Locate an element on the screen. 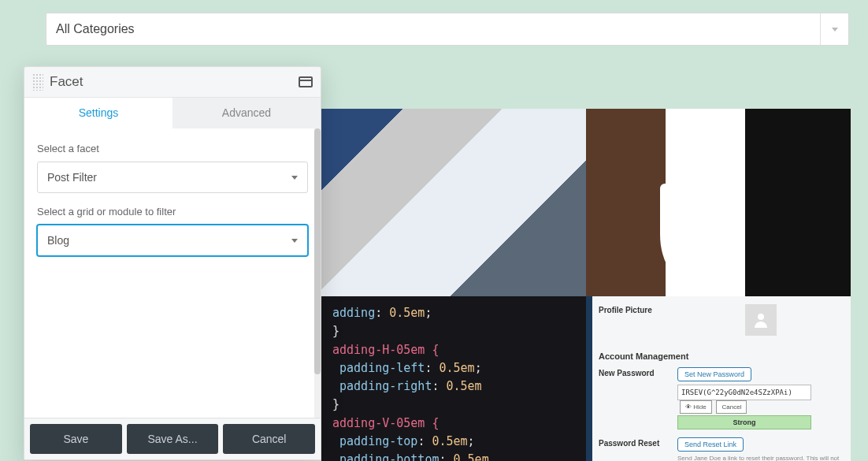 This screenshot has width=868, height=461. send-reset-link-button: Send Reset Link is located at coordinates (710, 444).